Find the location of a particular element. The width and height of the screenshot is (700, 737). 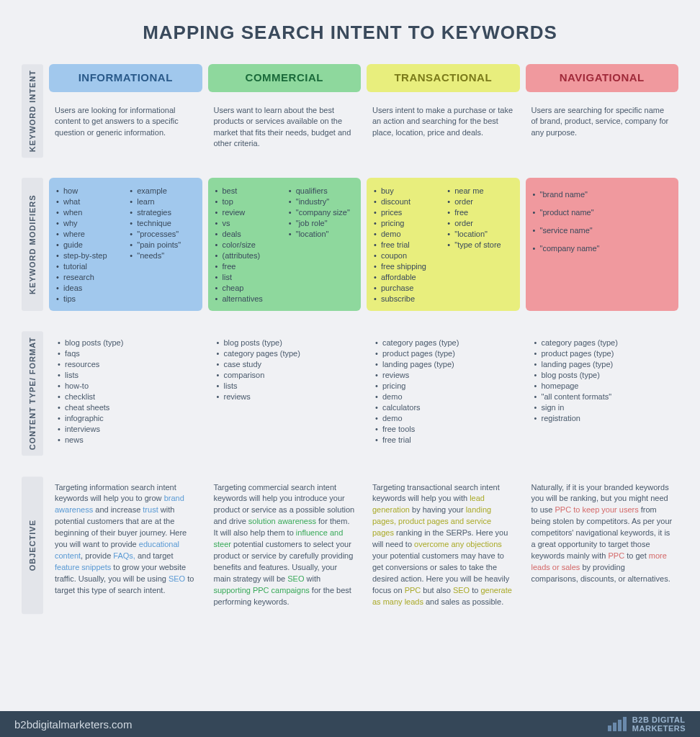

list-item: infographic is located at coordinates (125, 417).